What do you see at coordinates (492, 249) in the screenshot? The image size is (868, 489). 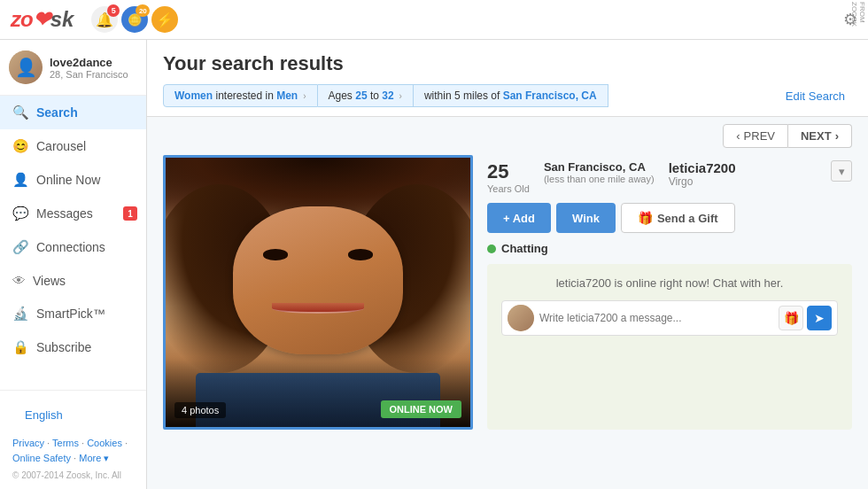 I see `chatting-dot` at bounding box center [492, 249].